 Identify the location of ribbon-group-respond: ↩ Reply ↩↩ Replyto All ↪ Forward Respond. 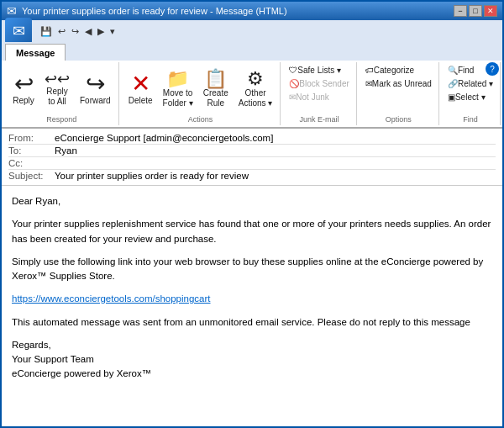
(62, 94).